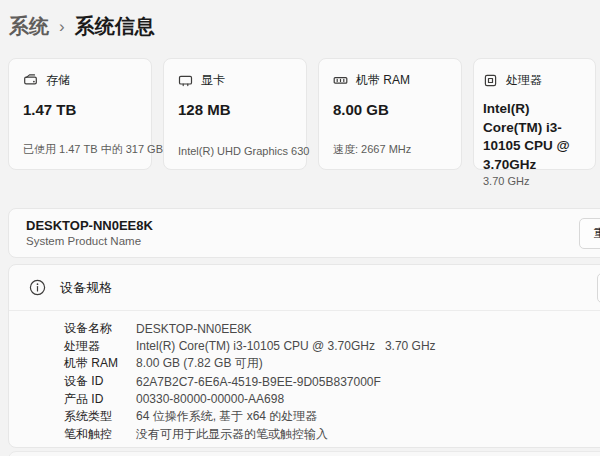  What do you see at coordinates (194, 329) in the screenshot?
I see `spec-value: DESKTOP-NN0EE8K` at bounding box center [194, 329].